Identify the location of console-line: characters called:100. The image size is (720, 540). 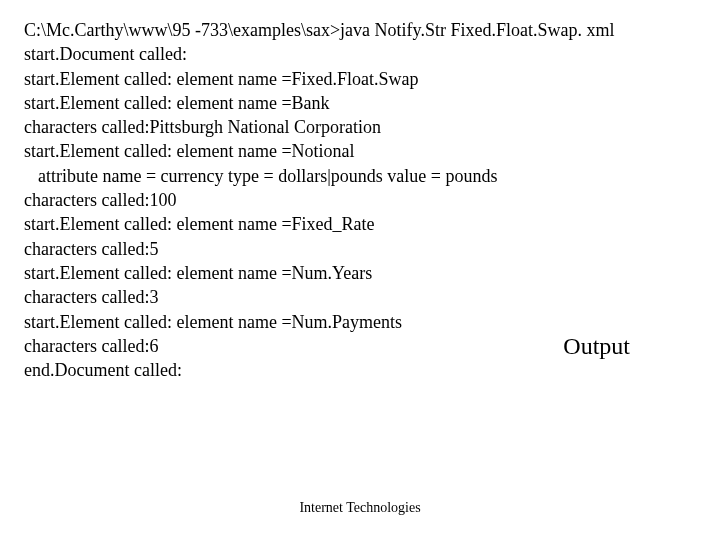
(360, 200).